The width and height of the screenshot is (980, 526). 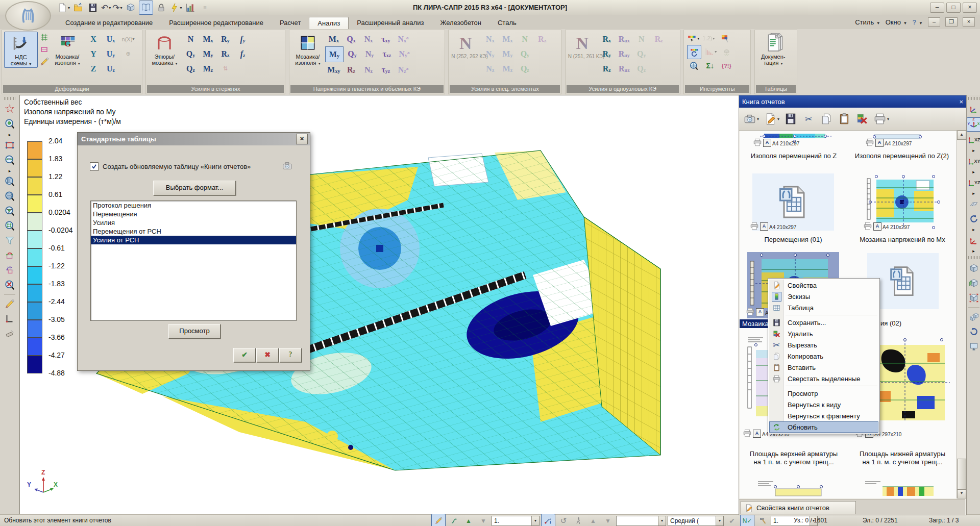 What do you see at coordinates (10, 182) in the screenshot?
I see `mag-vplates-button` at bounding box center [10, 182].